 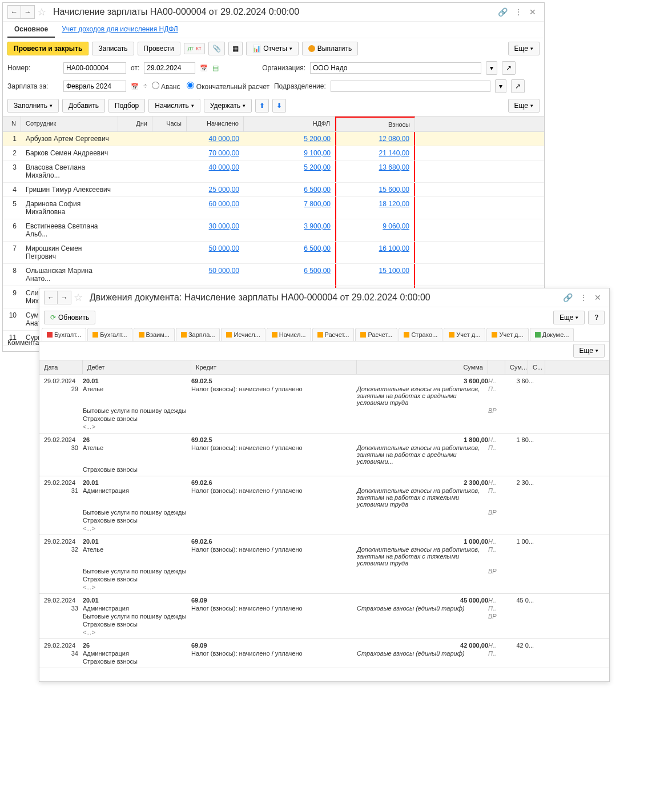 What do you see at coordinates (215, 230) in the screenshot?
I see `cell-accrued: 30 000,00` at bounding box center [215, 230].